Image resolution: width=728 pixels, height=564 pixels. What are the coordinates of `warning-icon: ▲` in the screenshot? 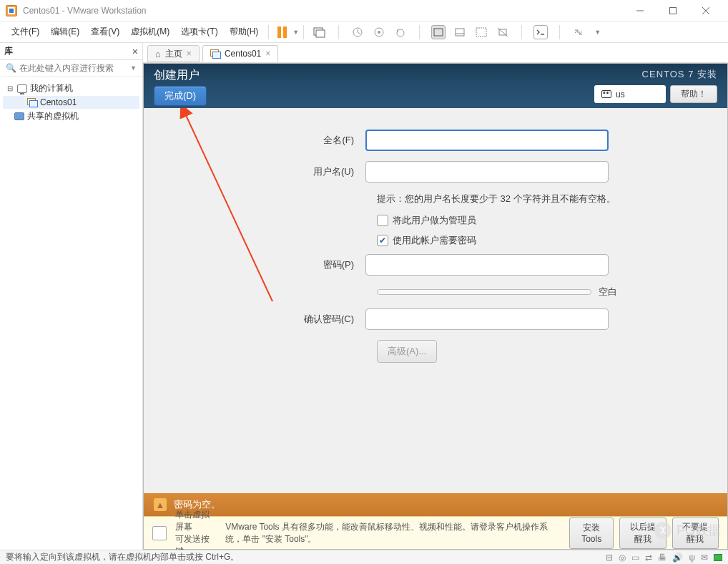 It's located at (160, 505).